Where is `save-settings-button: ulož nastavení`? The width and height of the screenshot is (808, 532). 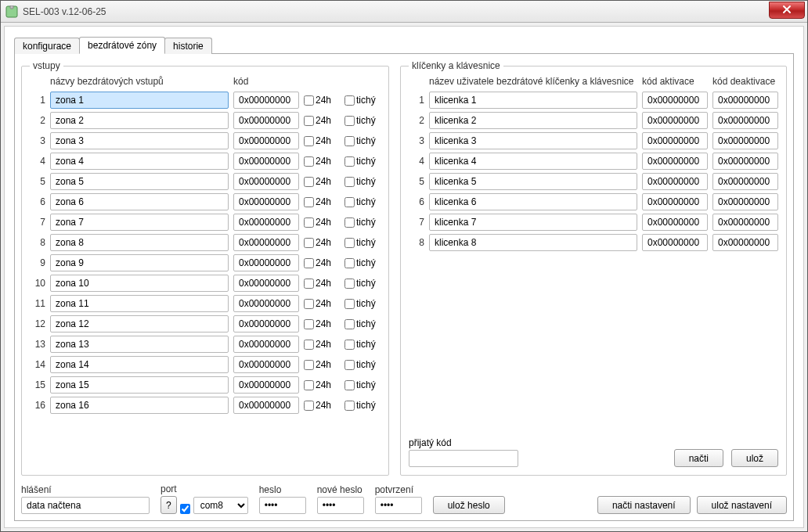 save-settings-button: ulož nastavení is located at coordinates (742, 505).